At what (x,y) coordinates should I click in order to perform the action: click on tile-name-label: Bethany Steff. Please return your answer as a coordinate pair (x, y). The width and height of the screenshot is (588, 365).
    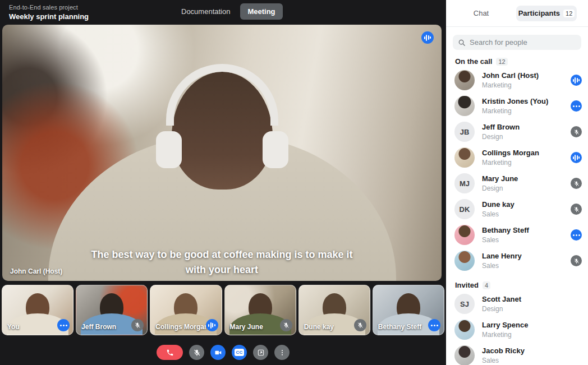
    Looking at the image, I should click on (399, 327).